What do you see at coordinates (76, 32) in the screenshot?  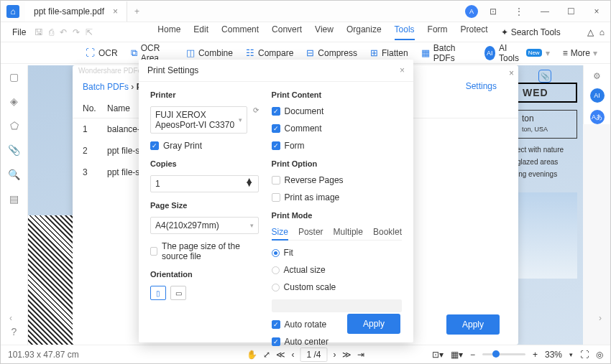 I see `redo-icon: ↷` at bounding box center [76, 32].